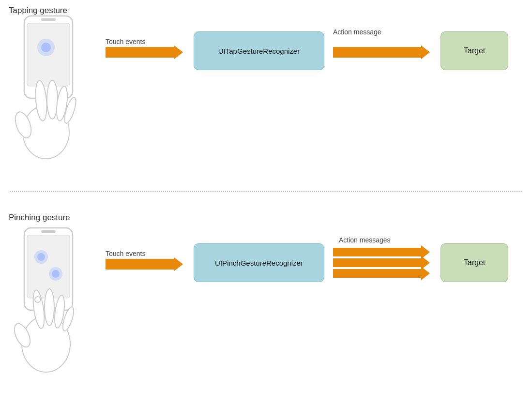 Image resolution: width=532 pixels, height=420 pixels. Describe the element at coordinates (381, 252) in the screenshot. I see `bottom-action-arrow-top` at that location.